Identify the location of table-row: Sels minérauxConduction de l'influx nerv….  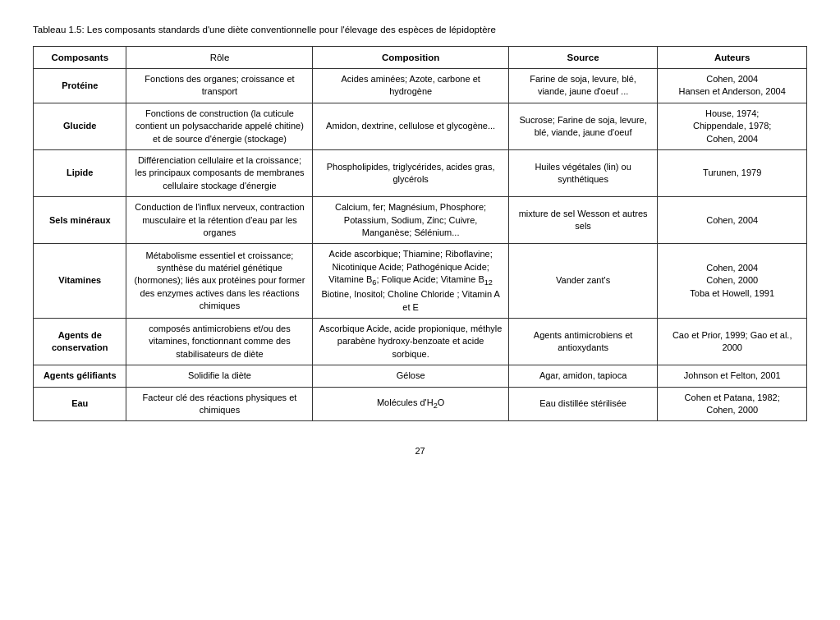
(420, 220).